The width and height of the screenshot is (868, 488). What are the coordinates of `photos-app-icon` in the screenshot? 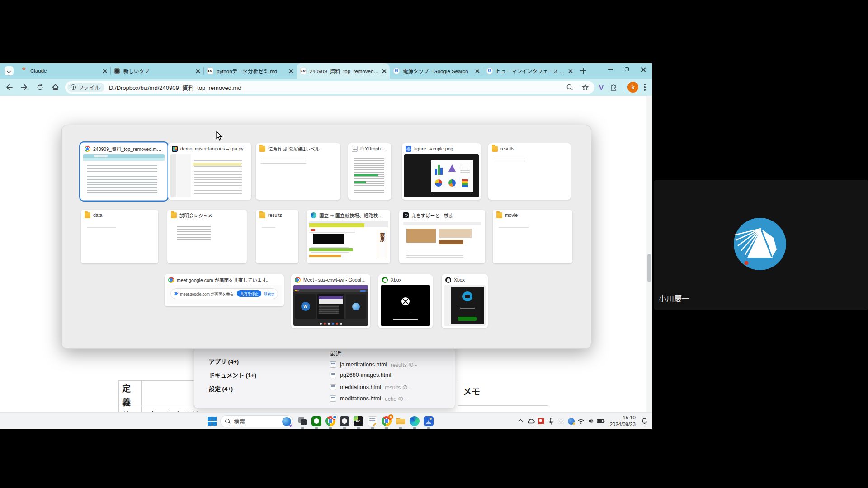 It's located at (429, 421).